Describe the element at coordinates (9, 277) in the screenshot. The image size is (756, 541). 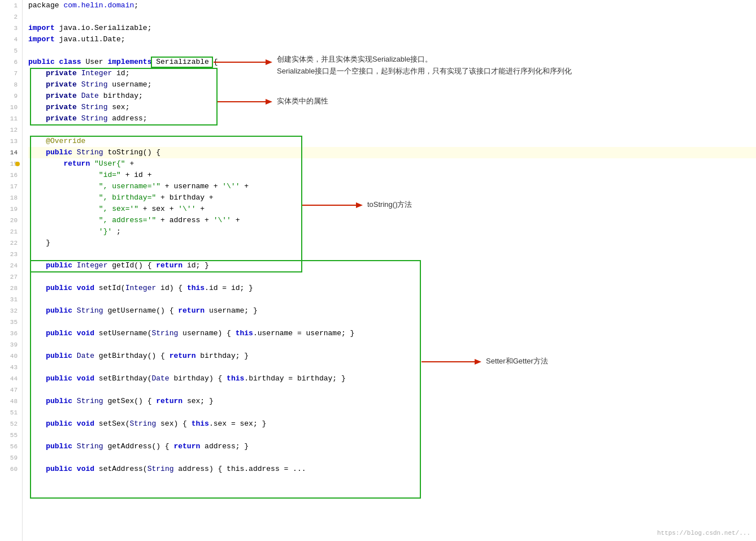
I see `line-num-27: 27` at that location.